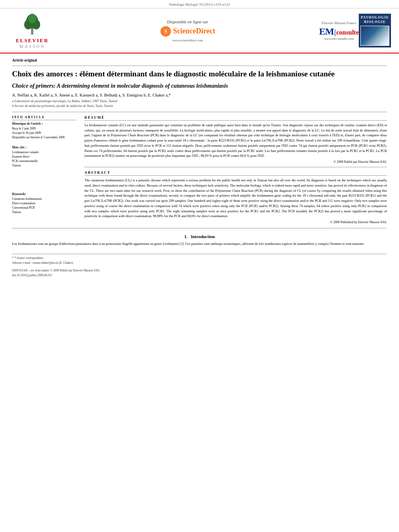  Describe the element at coordinates (13, 258) in the screenshot. I see `star-icon: *` at that location.